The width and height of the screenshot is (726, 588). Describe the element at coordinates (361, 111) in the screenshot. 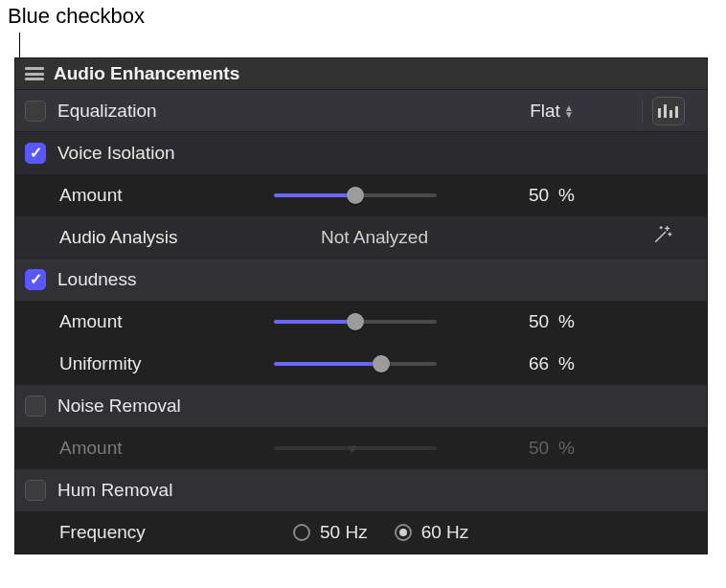

I see `equalization-row: Equalization Flat ▲▼` at that location.